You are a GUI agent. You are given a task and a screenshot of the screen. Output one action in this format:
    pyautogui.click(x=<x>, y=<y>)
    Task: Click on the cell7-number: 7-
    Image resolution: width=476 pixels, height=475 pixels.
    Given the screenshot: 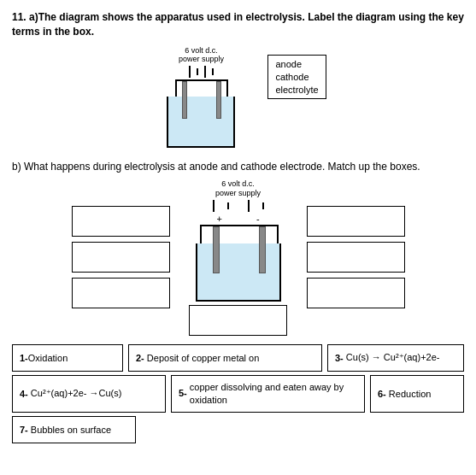 What is the action you would take?
    pyautogui.click(x=24, y=430)
    